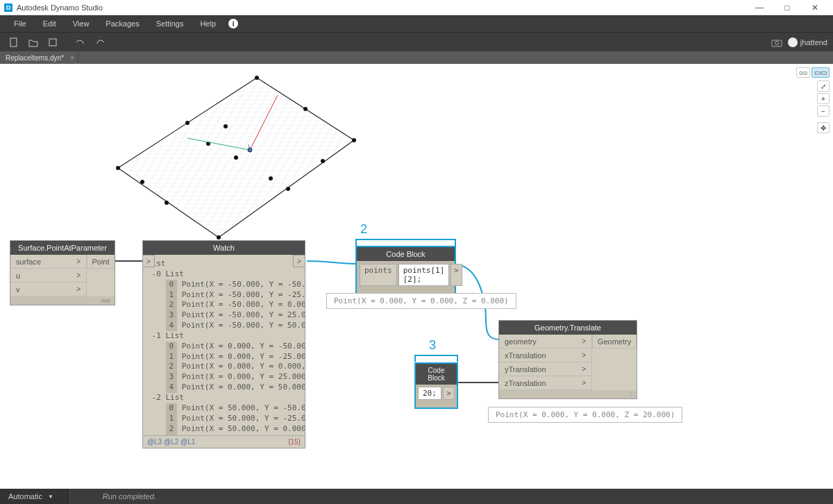  I want to click on node-geometry-translate: Geometry.Translate geometry> xTranslatio…, so click(568, 360).